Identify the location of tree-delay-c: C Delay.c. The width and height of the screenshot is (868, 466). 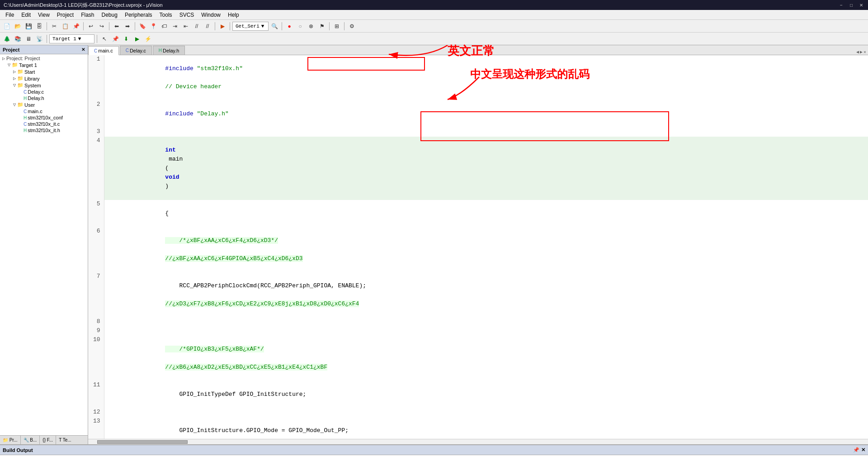
(44, 92).